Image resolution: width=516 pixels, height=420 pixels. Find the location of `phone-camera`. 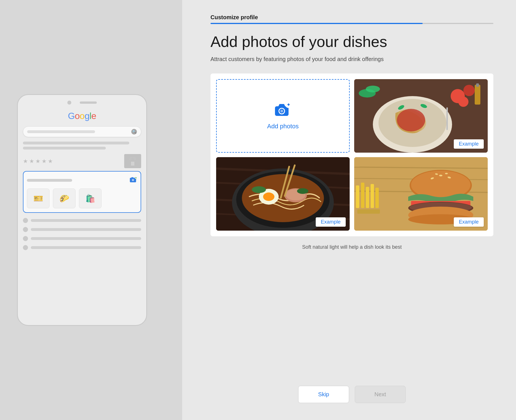

phone-camera is located at coordinates (69, 103).